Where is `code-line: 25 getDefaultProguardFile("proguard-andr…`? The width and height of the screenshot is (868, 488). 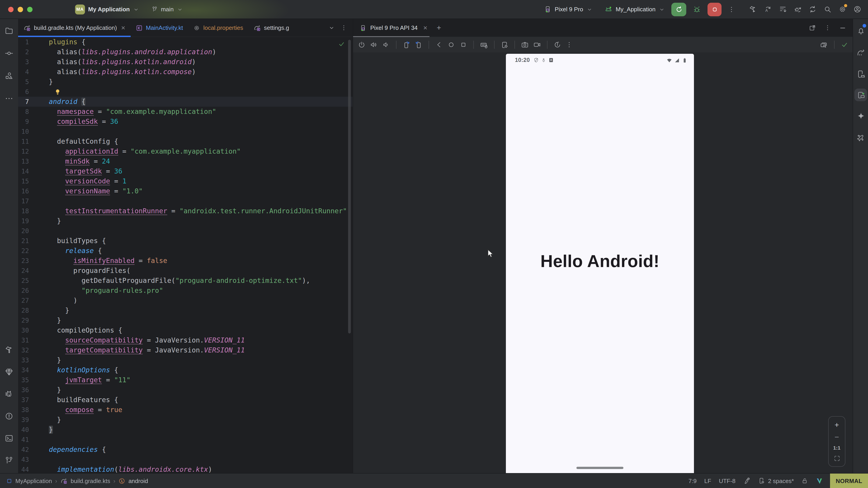 code-line: 25 getDefaultProguardFile("proguard-andr… is located at coordinates (185, 281).